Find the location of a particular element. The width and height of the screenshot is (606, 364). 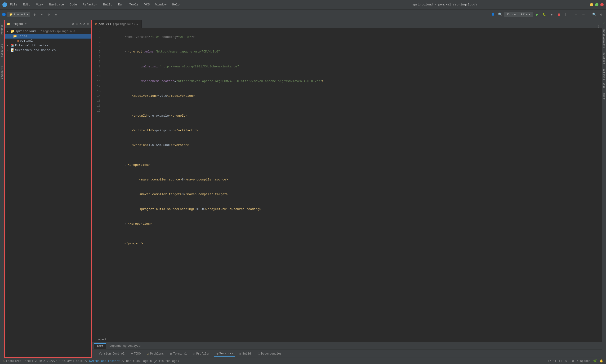

code-line-7: <groupId>org.example</groupId> is located at coordinates (352, 116).